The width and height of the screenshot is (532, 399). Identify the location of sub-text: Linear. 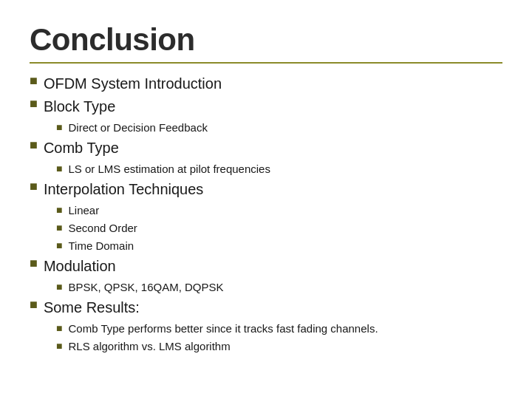
(83, 210).